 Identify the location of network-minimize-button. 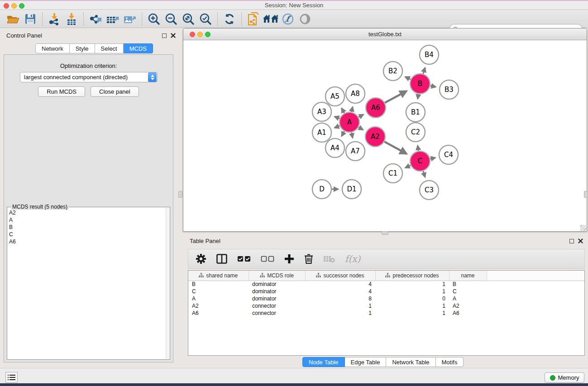
(200, 34).